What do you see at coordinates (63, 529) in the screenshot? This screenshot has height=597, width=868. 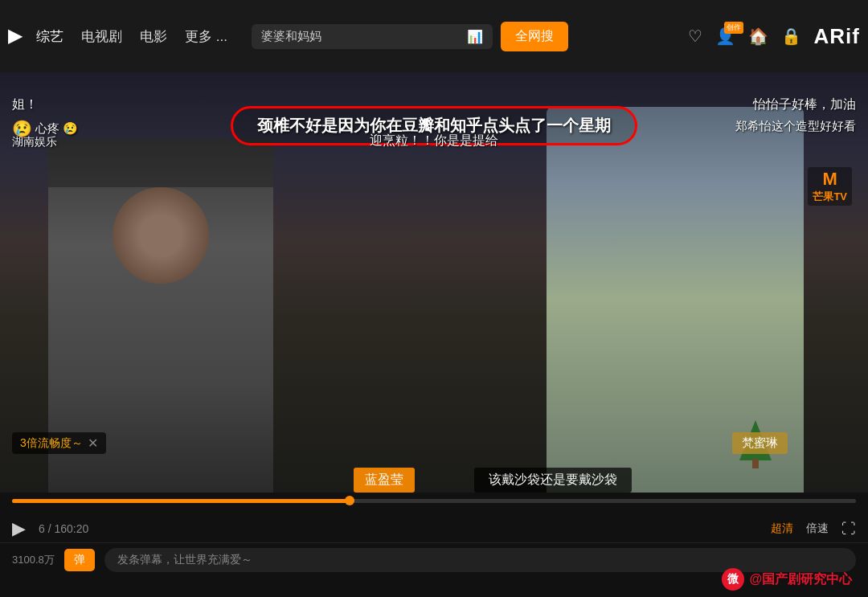 I see `time-display: 6 / 160:20` at bounding box center [63, 529].